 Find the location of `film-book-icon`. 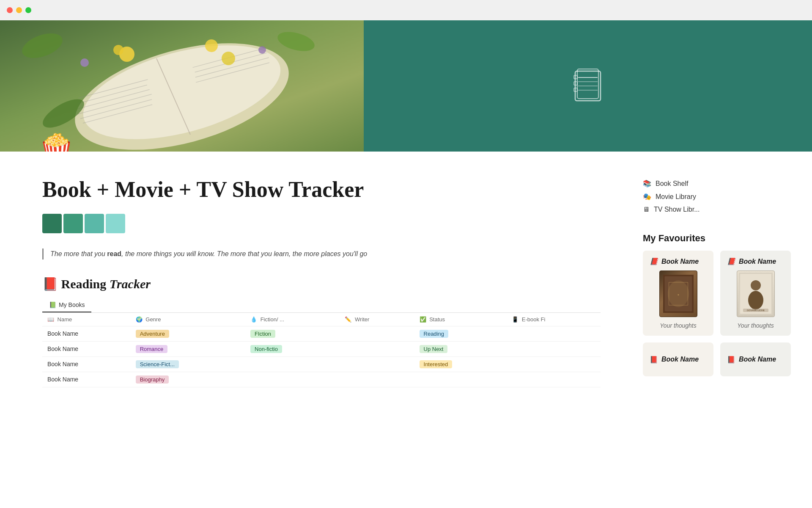

film-book-icon is located at coordinates (588, 86).